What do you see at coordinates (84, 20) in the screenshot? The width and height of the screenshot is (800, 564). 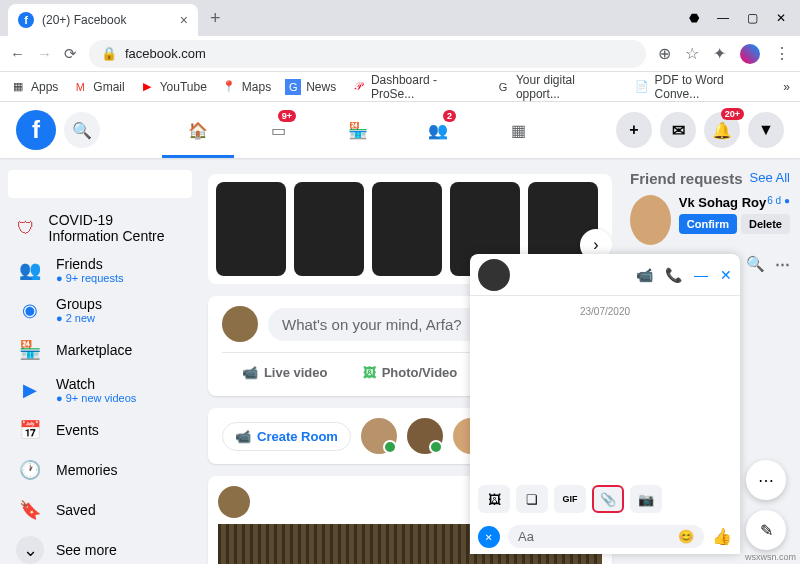 I see `tab-title: (20+) Facebook` at bounding box center [84, 20].